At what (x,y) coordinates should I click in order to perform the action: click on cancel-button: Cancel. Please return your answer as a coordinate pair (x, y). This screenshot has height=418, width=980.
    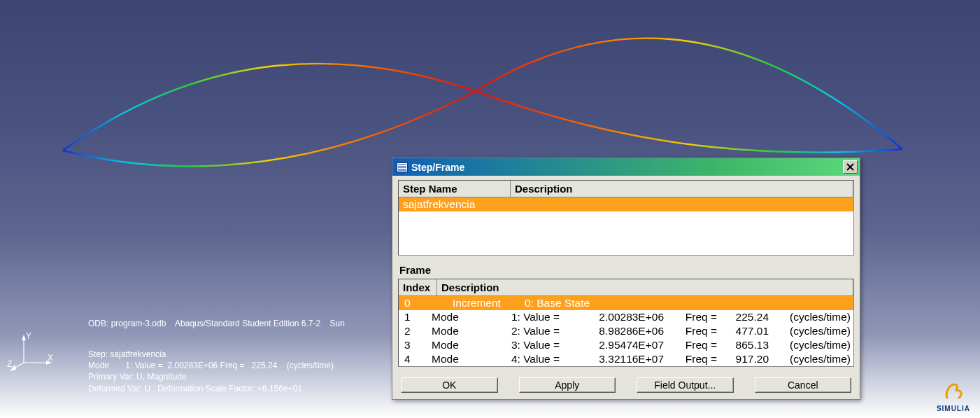
    Looking at the image, I should click on (803, 385).